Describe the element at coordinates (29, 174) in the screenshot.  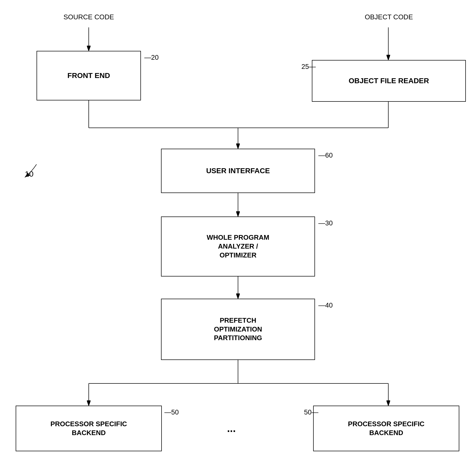
I see `diagram-ref: 10` at that location.